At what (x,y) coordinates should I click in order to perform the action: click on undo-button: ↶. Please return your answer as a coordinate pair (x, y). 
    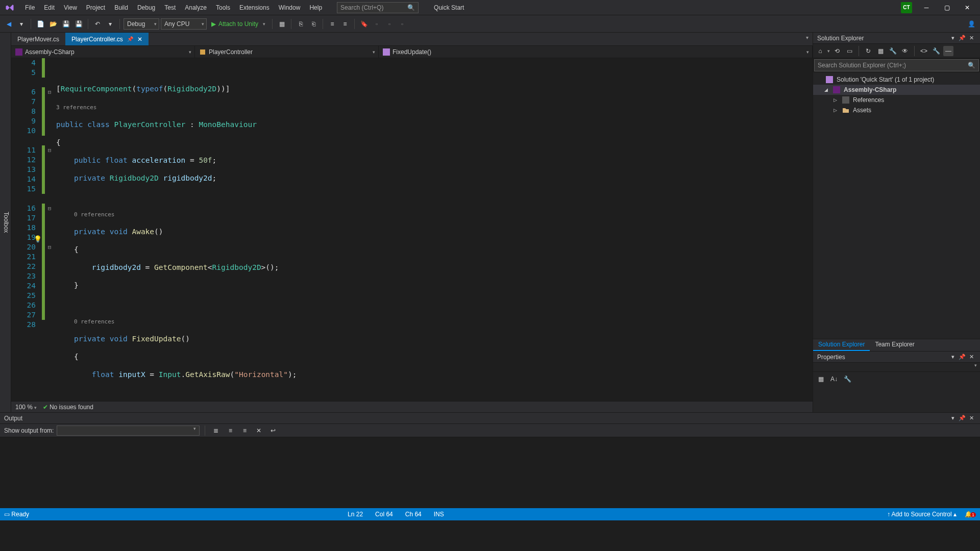
    Looking at the image, I should click on (97, 24).